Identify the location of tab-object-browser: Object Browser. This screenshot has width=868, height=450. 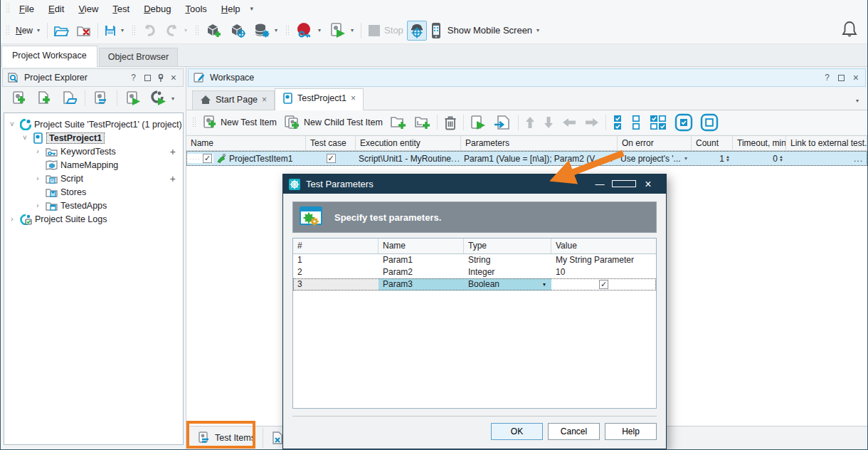
(138, 57).